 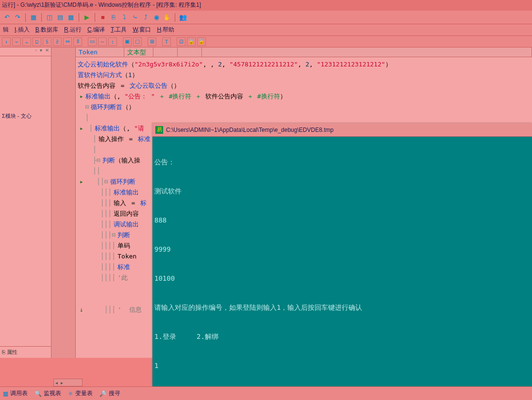 I want to click on layout-icon: ▦, so click(x=33, y=17).